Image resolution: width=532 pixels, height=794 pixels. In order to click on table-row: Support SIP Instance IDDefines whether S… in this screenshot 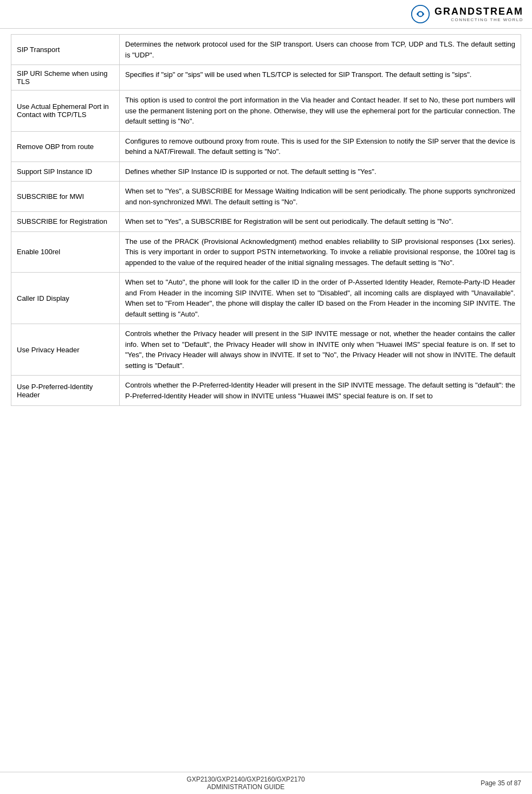, I will do `click(267, 171)`.